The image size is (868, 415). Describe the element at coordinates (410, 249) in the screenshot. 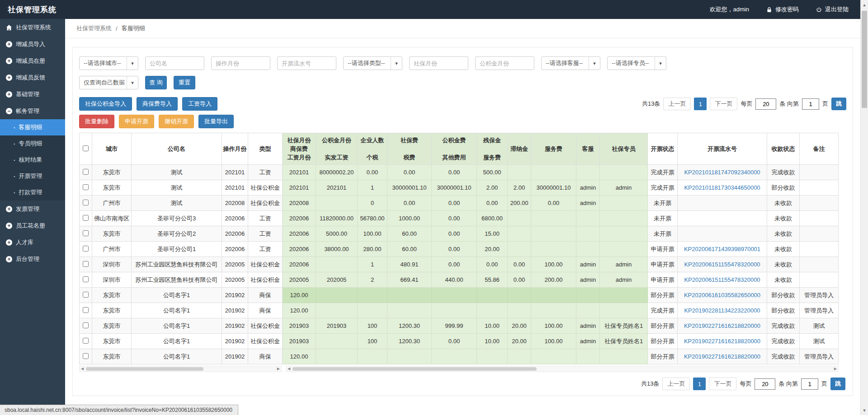

I see `cell-ss-fee: 60.00` at that location.